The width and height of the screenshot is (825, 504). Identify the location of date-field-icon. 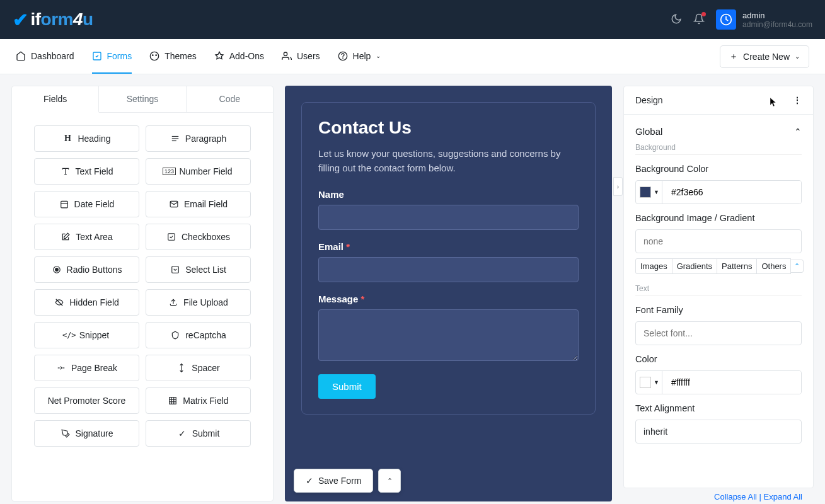
(64, 204).